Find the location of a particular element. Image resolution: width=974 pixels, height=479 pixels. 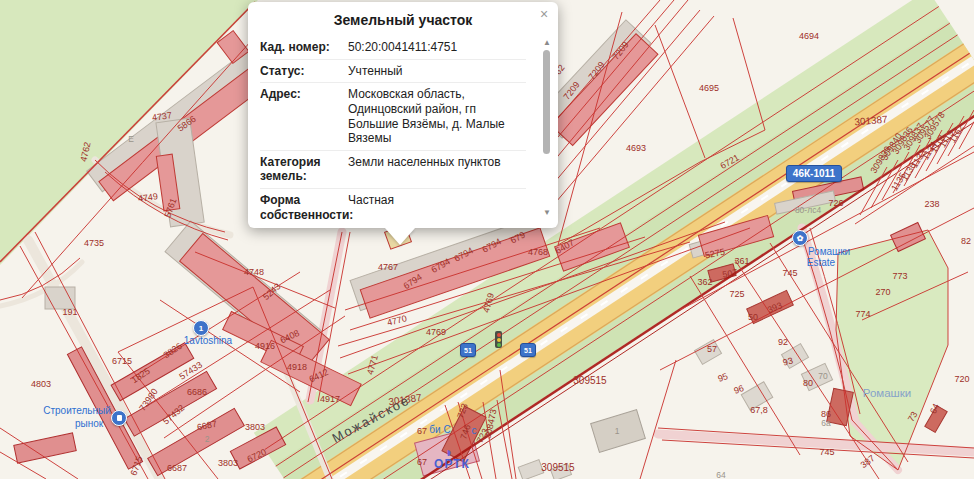

parcel-number-label: 95 is located at coordinates (723, 378).